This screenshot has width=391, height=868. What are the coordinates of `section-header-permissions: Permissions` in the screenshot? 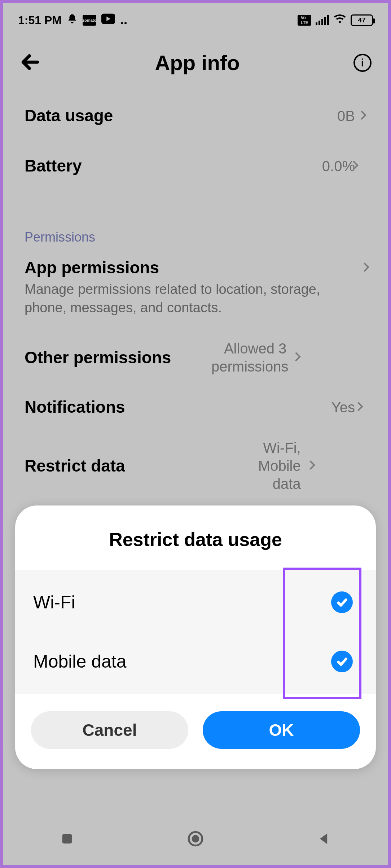 It's located at (196, 240).